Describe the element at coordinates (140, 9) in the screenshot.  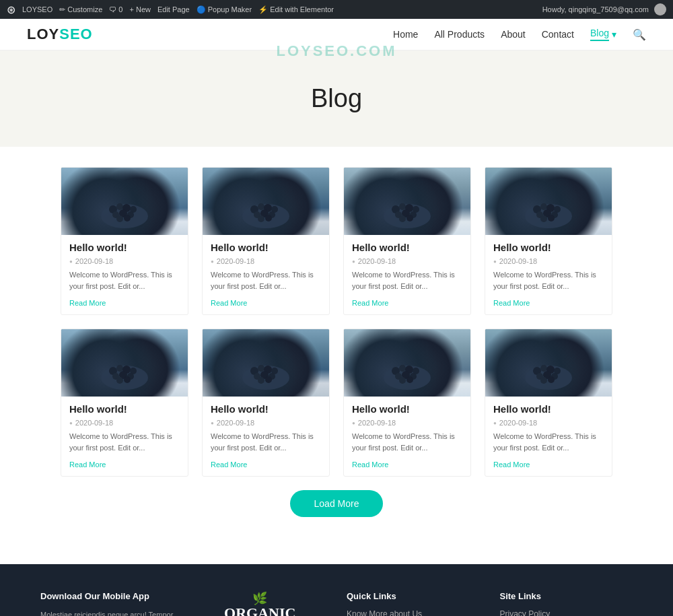
I see `admin-bar-new: + New` at that location.